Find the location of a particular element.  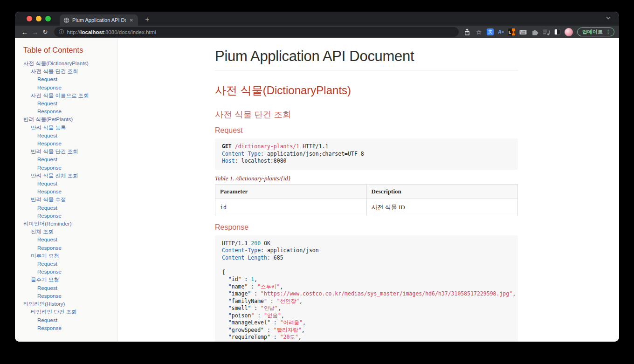

translate-extension-icon: 文 is located at coordinates (490, 32).